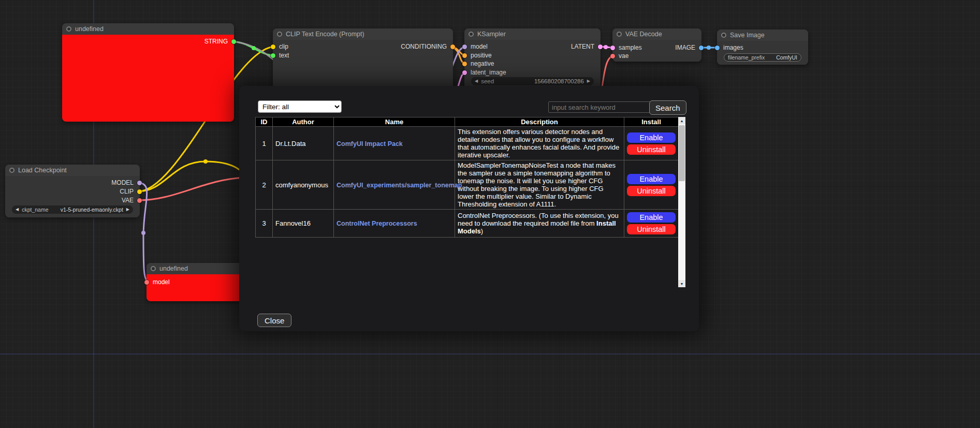 This screenshot has height=428, width=980. I want to click on input-port-samples, so click(613, 48).